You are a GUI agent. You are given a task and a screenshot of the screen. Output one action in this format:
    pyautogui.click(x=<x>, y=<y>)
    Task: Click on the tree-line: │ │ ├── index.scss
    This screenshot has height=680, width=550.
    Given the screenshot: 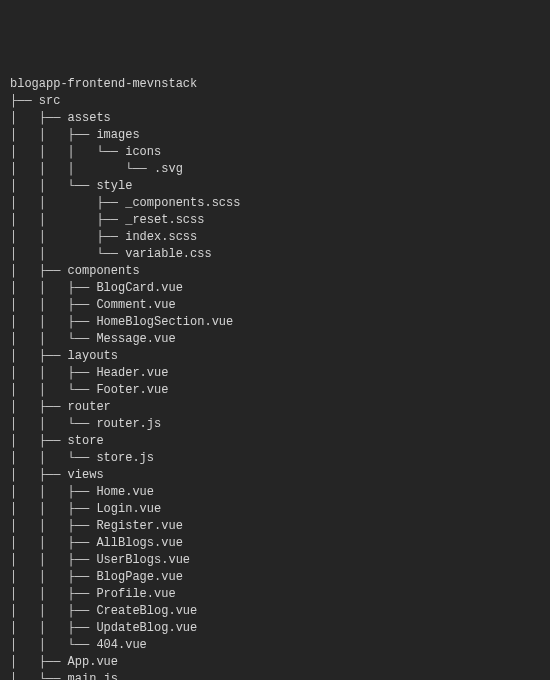 What is the action you would take?
    pyautogui.click(x=275, y=238)
    